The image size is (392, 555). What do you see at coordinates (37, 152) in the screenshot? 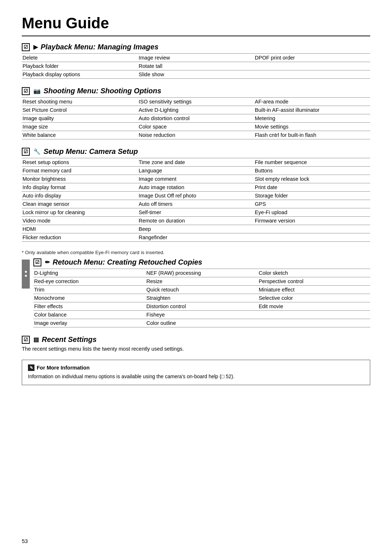
I see `setup-icon: 🔧` at bounding box center [37, 152].